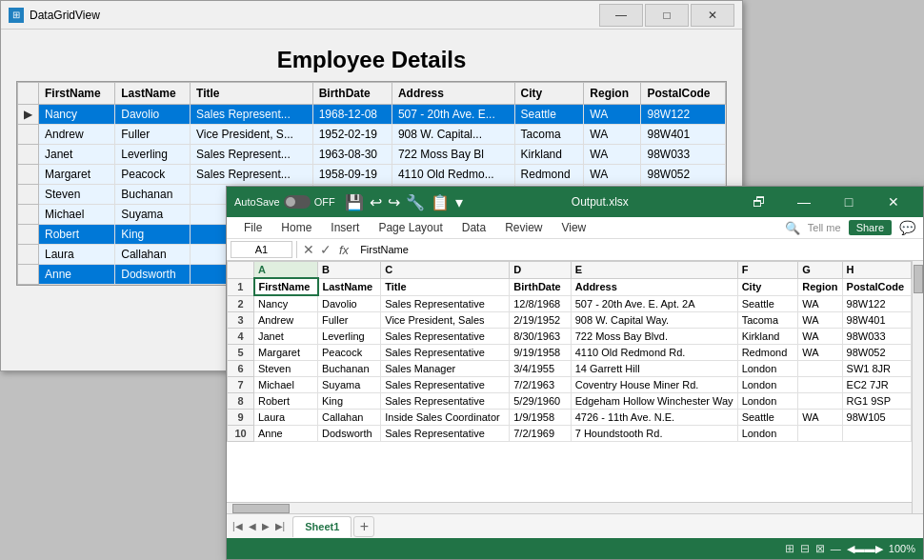 This screenshot has height=560, width=924. Describe the element at coordinates (876, 287) in the screenshot. I see `excel-header-cell-postalcode: PostalCode` at that location.